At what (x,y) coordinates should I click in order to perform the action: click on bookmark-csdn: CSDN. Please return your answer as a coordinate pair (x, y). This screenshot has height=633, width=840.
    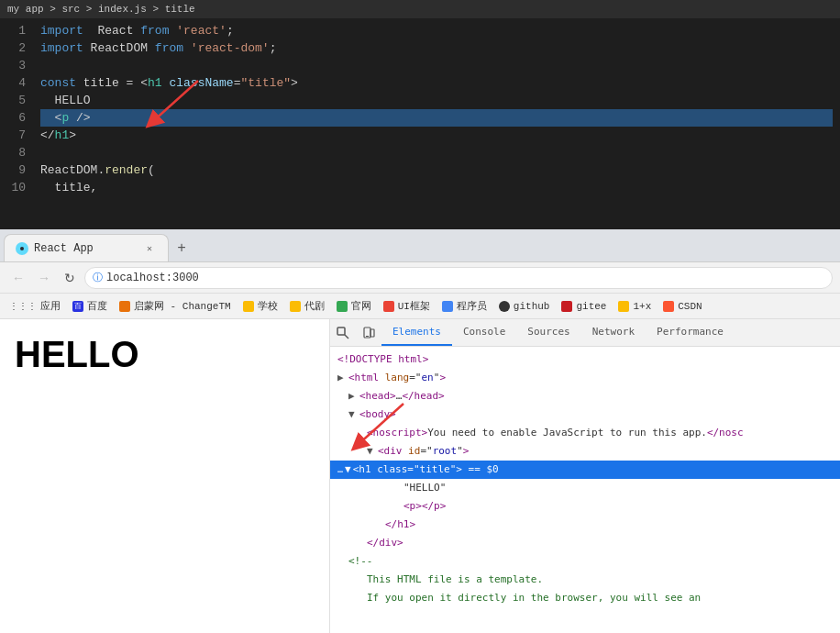
    Looking at the image, I should click on (682, 306).